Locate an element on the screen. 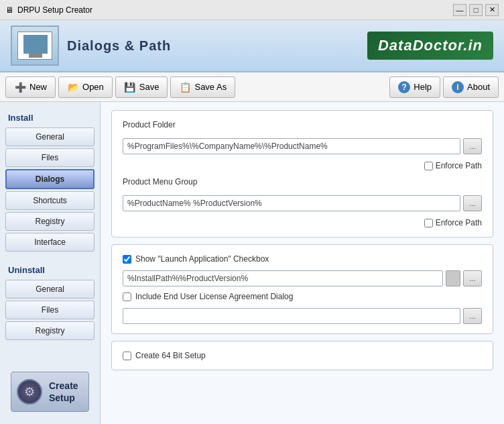 The height and width of the screenshot is (424, 504). product-folder-input is located at coordinates (292, 146).